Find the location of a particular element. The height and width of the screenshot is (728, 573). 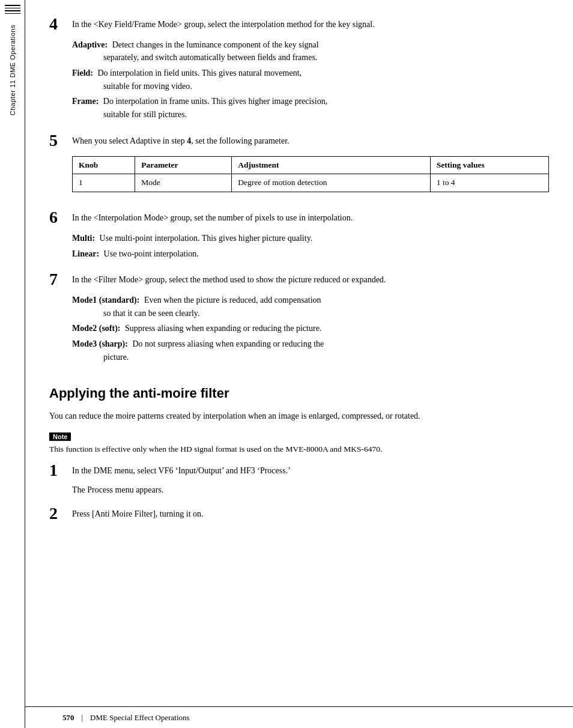

def-mode3-desc: Do not surpress aliasing when expanding … is located at coordinates (228, 344).